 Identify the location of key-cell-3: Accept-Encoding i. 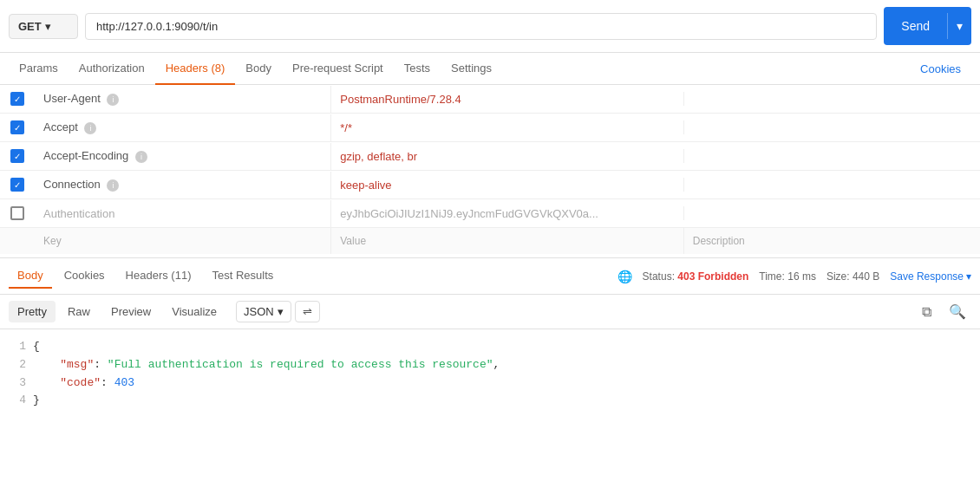
(182, 156).